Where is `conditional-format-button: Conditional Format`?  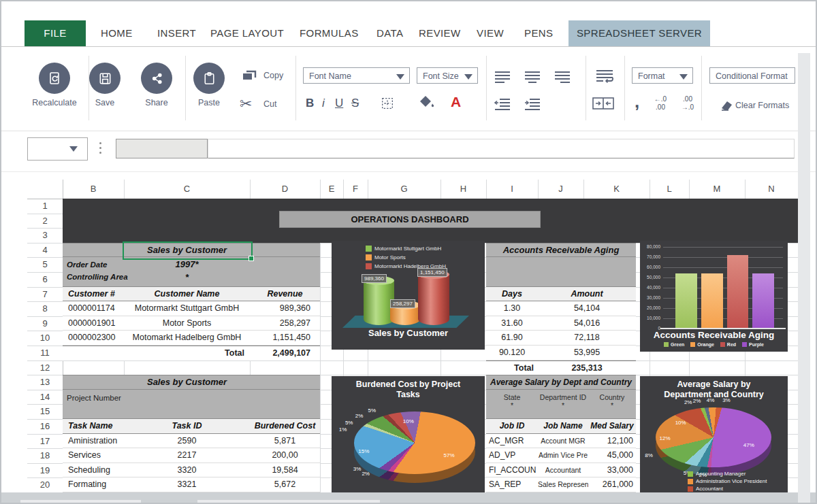
conditional-format-button: Conditional Format is located at coordinates (752, 75).